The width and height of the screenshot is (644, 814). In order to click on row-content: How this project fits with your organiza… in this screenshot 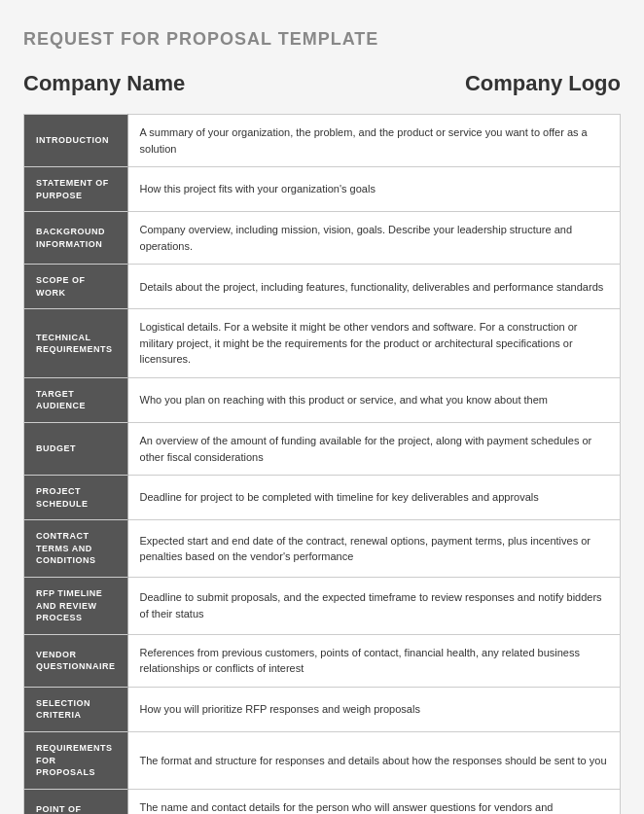, I will do `click(374, 190)`.